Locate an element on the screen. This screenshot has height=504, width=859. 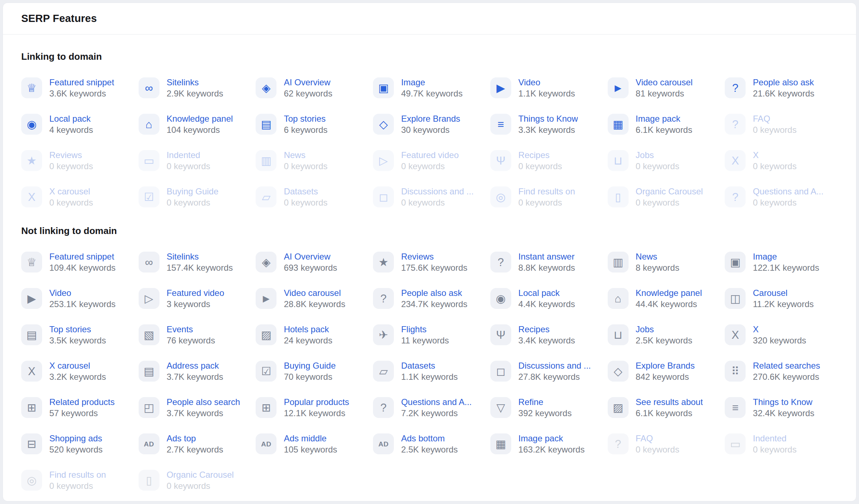
feature-link: Ads top is located at coordinates (195, 438).